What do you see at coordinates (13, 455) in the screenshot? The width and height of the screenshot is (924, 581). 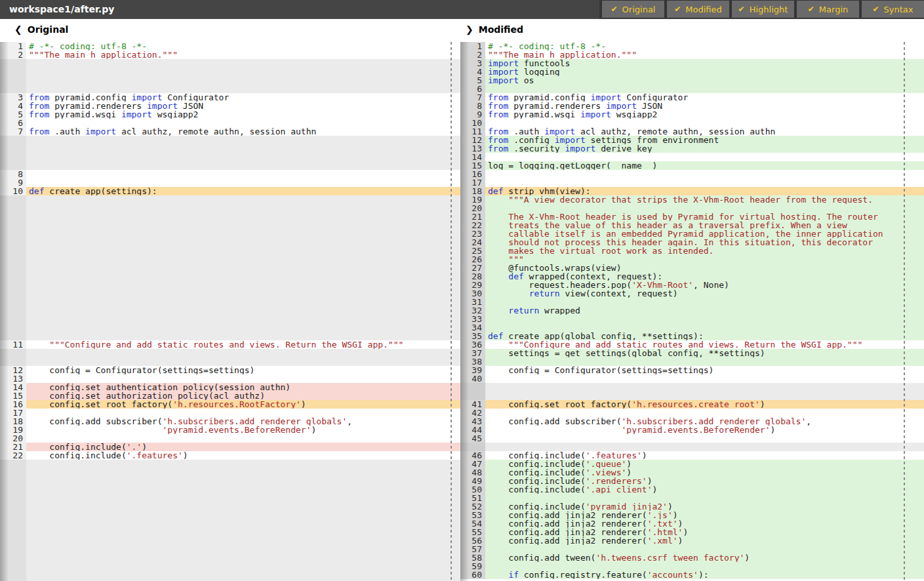 I see `line-number: 22` at bounding box center [13, 455].